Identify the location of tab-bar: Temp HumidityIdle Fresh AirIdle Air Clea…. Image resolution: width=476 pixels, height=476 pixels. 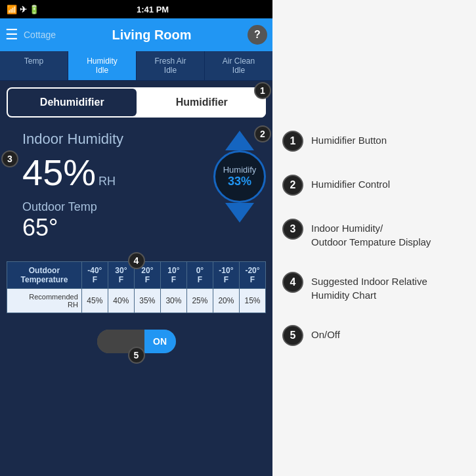
(137, 66).